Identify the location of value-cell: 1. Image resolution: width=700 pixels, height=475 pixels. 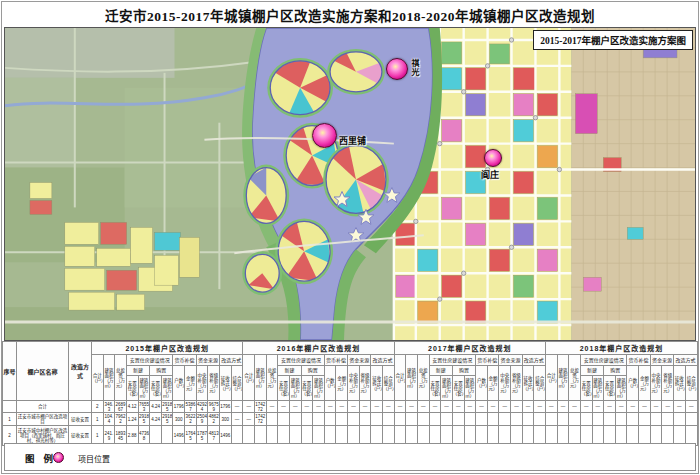
(98, 420).